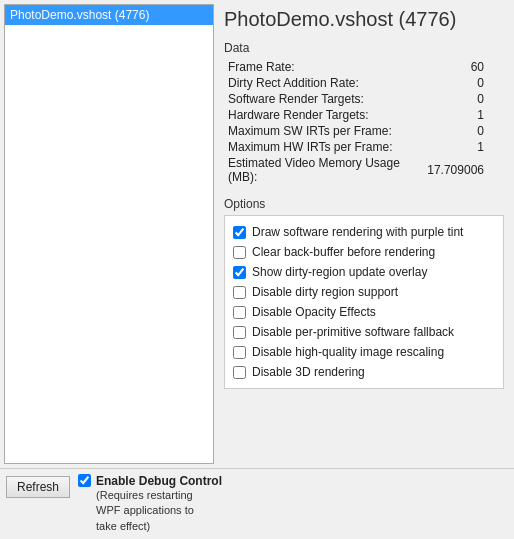 This screenshot has height=539, width=514. Describe the element at coordinates (109, 15) in the screenshot. I see `list-item: PhotoDemo.vshost (4776)` at that location.